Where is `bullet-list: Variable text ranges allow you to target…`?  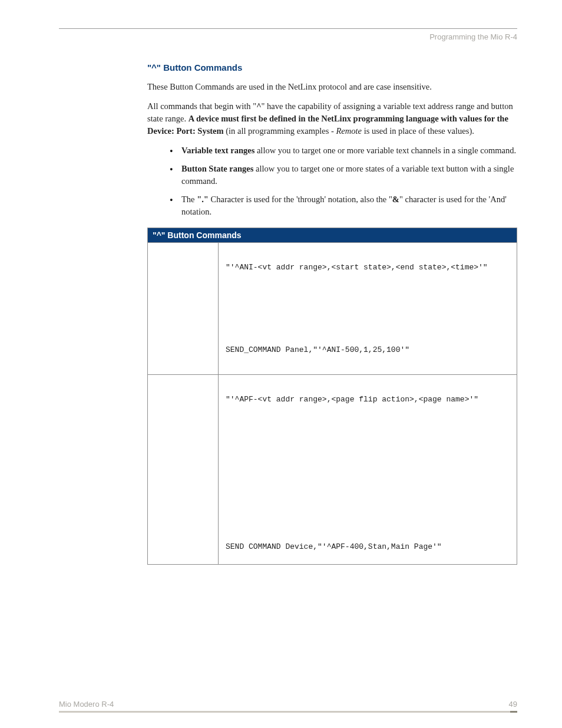
bullet-list: Variable text ranges allow you to target… is located at coordinates (343, 182).